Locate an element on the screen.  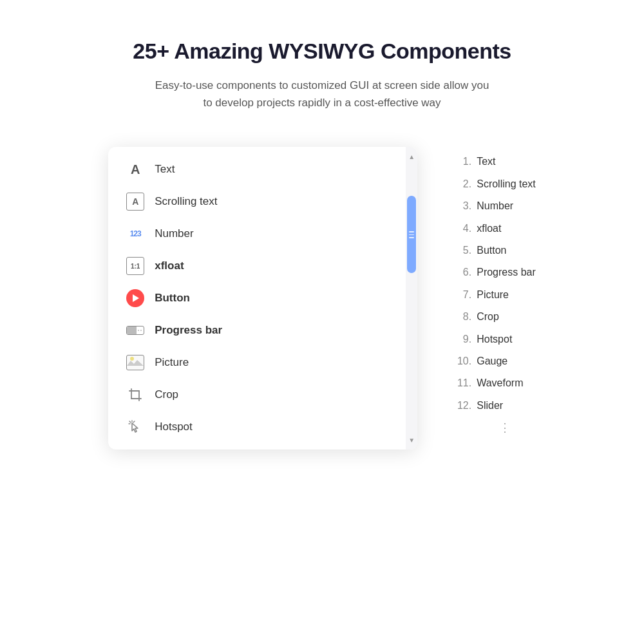
scroll-thumb is located at coordinates (412, 234).